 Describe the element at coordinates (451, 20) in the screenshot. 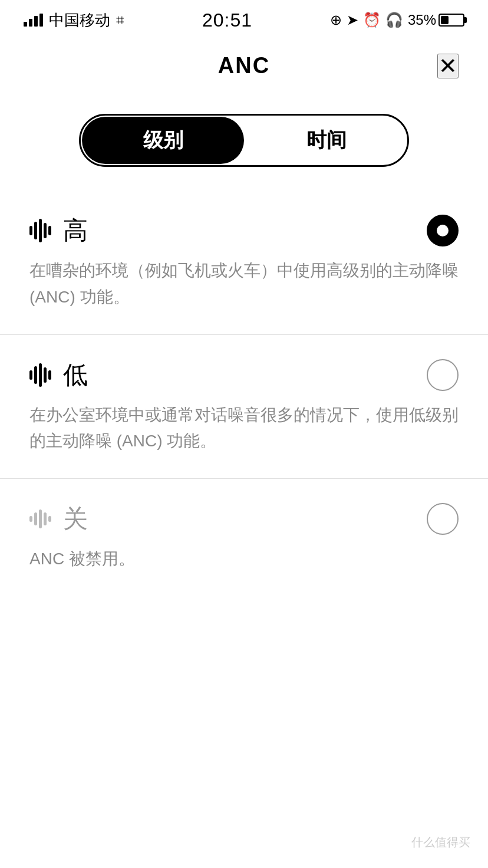

I see `battery-icon` at that location.